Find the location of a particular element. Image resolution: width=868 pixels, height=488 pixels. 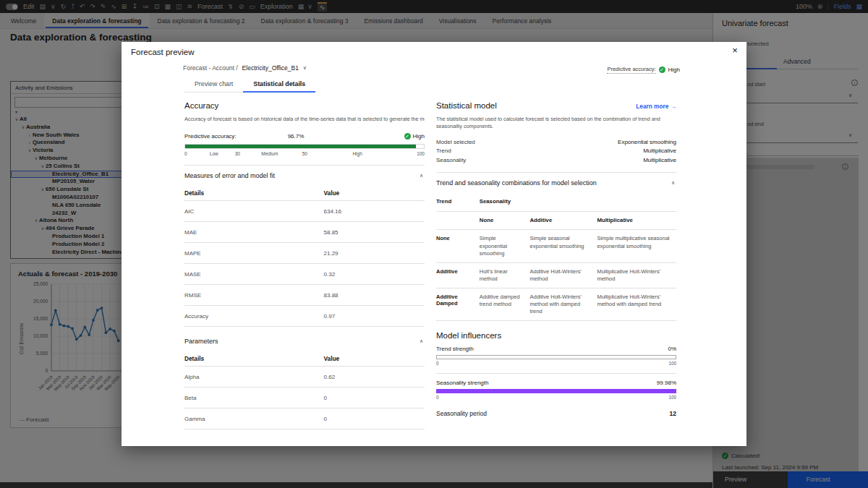

parameters-table: DetailsValueAlpha0.62Beta0Gamma0 is located at coordinates (305, 390).